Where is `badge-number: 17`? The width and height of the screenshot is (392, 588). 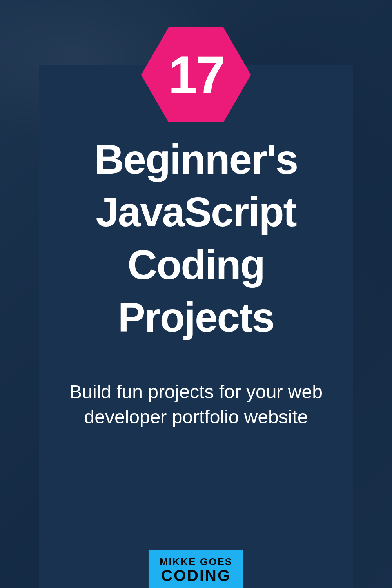 badge-number: 17 is located at coordinates (196, 75).